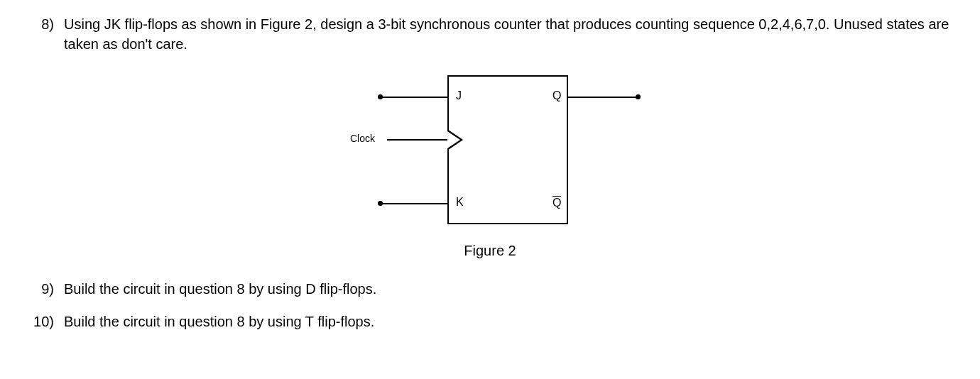  What do you see at coordinates (557, 203) in the screenshot?
I see `label-qbar: Q` at bounding box center [557, 203].